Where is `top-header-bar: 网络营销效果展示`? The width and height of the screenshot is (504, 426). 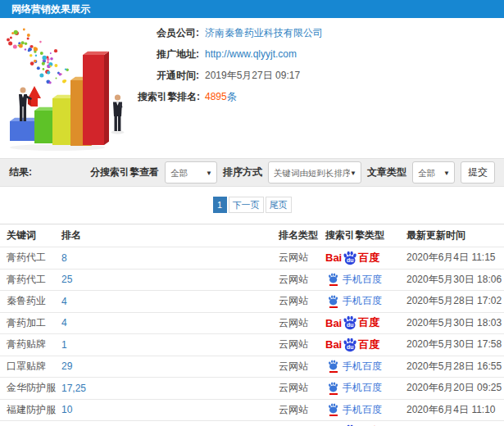 top-header-bar: 网络营销效果展示 is located at coordinates (252, 9).